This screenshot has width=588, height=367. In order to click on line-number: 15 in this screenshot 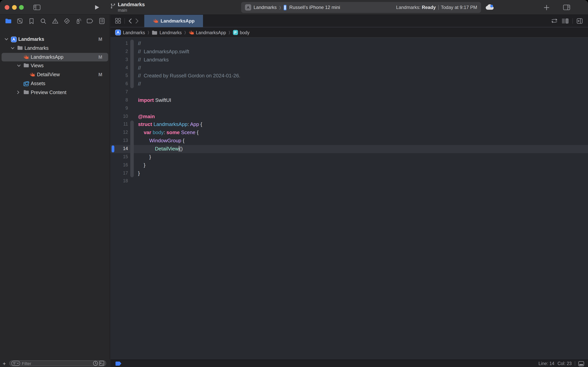, I will do `click(119, 157)`.